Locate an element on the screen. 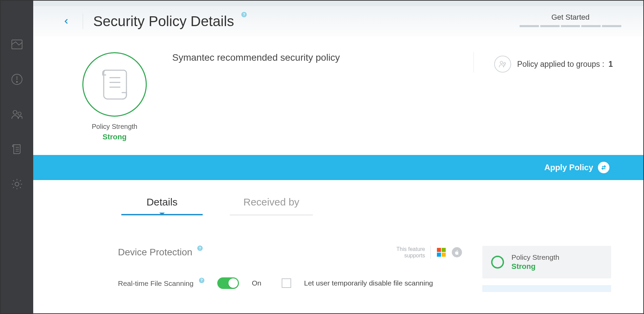  apply-policy-icon is located at coordinates (604, 168).